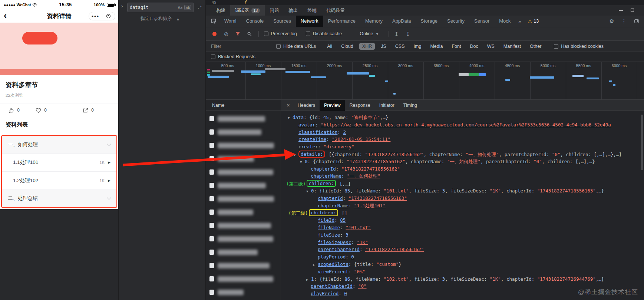 The height and width of the screenshot is (300, 644). Describe the element at coordinates (425, 81) in the screenshot. I see `network-timeline-overview: 500 ms1000 ms1500 ms2000 ms2500 ms3000 m…` at that location.